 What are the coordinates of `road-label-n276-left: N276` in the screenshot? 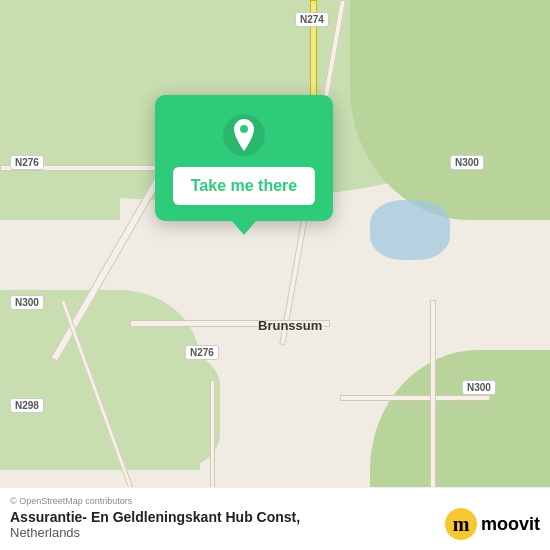 It's located at (27, 162).